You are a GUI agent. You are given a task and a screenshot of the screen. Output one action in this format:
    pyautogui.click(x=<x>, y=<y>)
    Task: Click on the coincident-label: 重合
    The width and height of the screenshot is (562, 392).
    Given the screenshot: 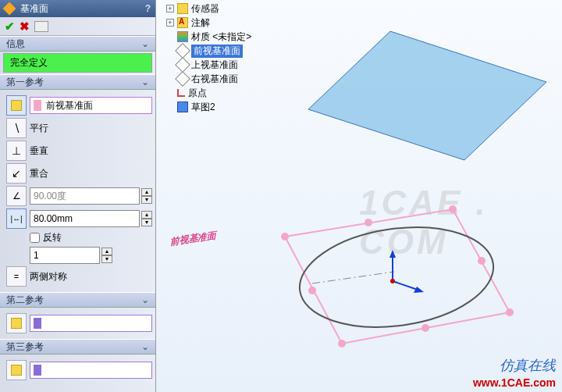 What is the action you would take?
    pyautogui.click(x=39, y=173)
    